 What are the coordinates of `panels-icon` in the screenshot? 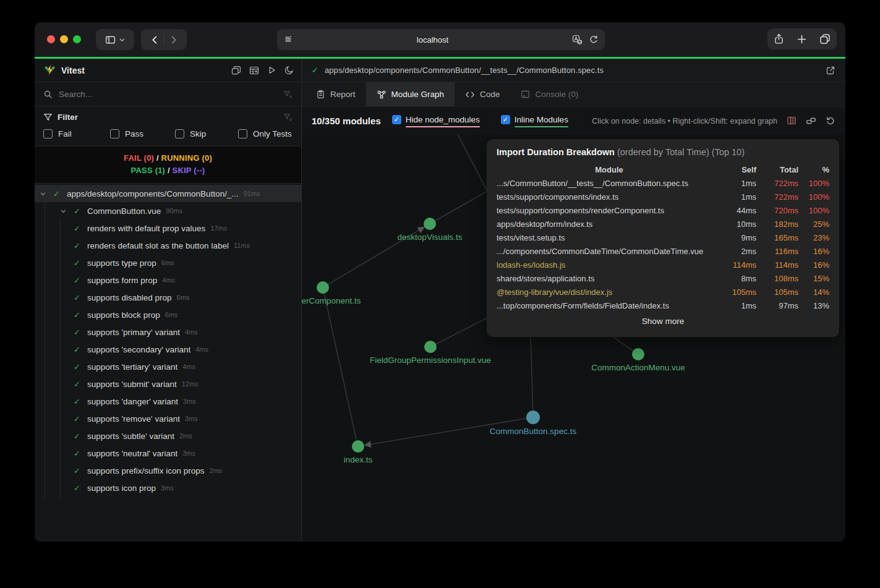 It's located at (236, 70).